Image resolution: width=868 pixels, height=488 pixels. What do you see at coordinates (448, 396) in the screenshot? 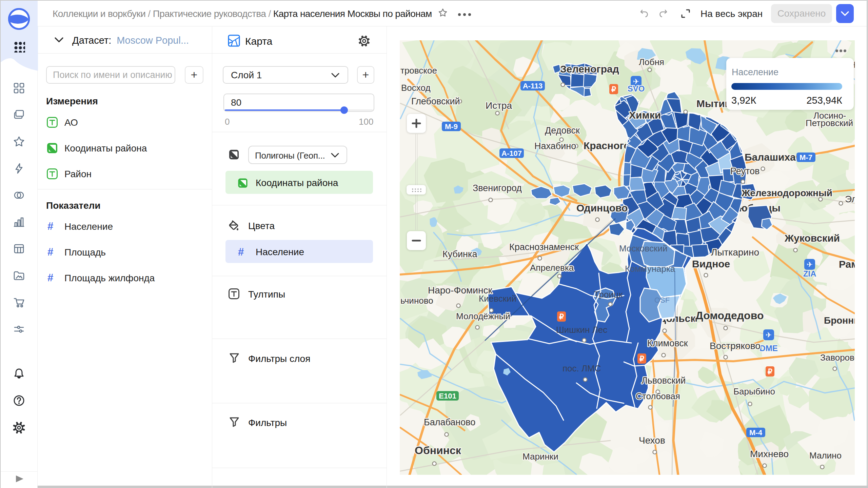
I see `svg-text: Е101` at bounding box center [448, 396].